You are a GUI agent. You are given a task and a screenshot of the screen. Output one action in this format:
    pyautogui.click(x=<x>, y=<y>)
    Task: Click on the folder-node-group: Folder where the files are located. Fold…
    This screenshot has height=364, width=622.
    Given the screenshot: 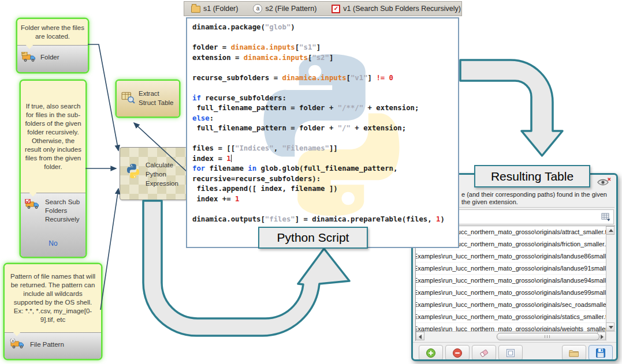 What is the action you would take?
    pyautogui.click(x=53, y=46)
    